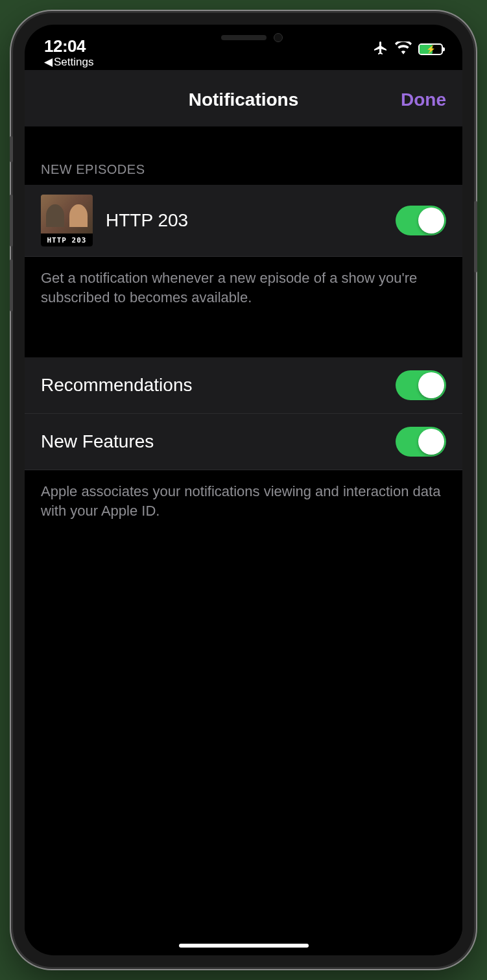 The width and height of the screenshot is (487, 980). I want to click on page-title: Notifications, so click(244, 100).